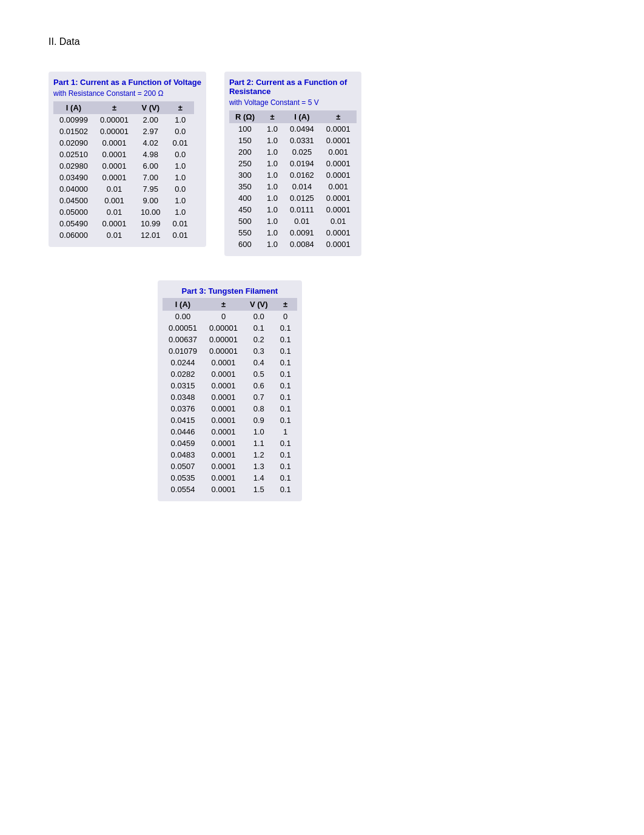 Image resolution: width=644 pixels, height=835 pixels. What do you see at coordinates (183, 305) in the screenshot?
I see `part3-col-ia: I (A)` at bounding box center [183, 305].